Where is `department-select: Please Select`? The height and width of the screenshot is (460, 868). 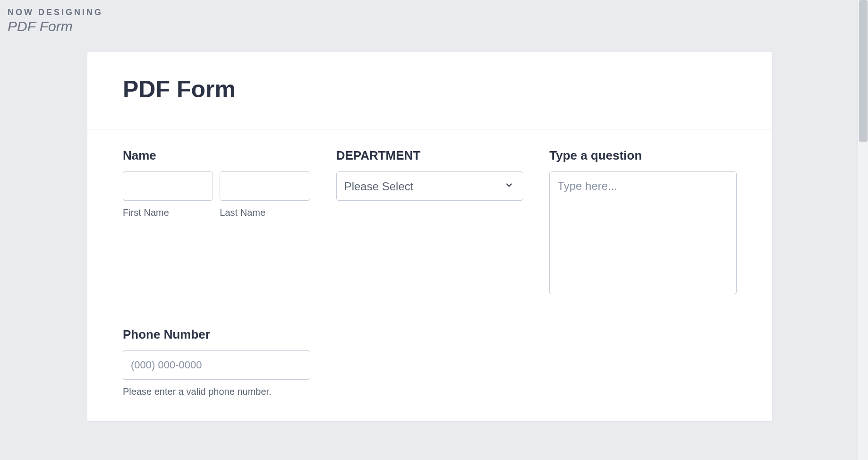
department-select: Please Select is located at coordinates (430, 186).